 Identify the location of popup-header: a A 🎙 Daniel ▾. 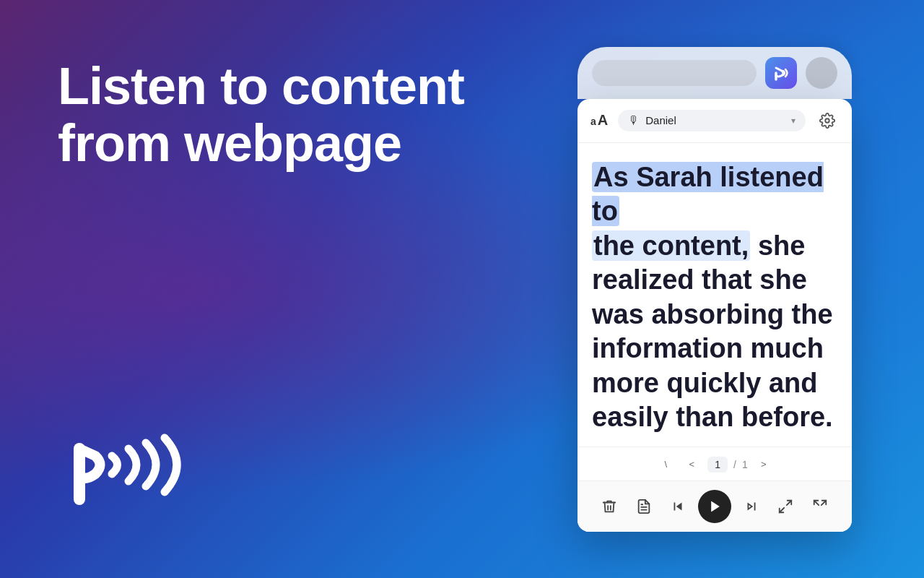
(715, 121).